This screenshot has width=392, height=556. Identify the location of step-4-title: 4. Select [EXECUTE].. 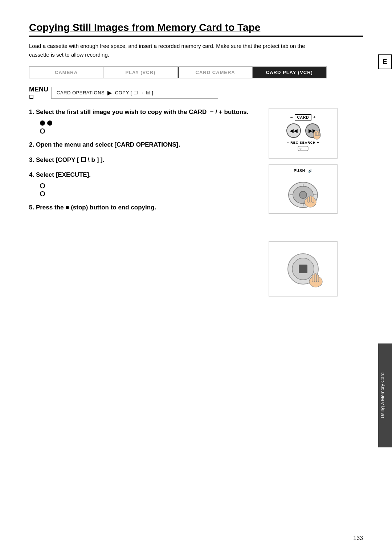
(145, 175).